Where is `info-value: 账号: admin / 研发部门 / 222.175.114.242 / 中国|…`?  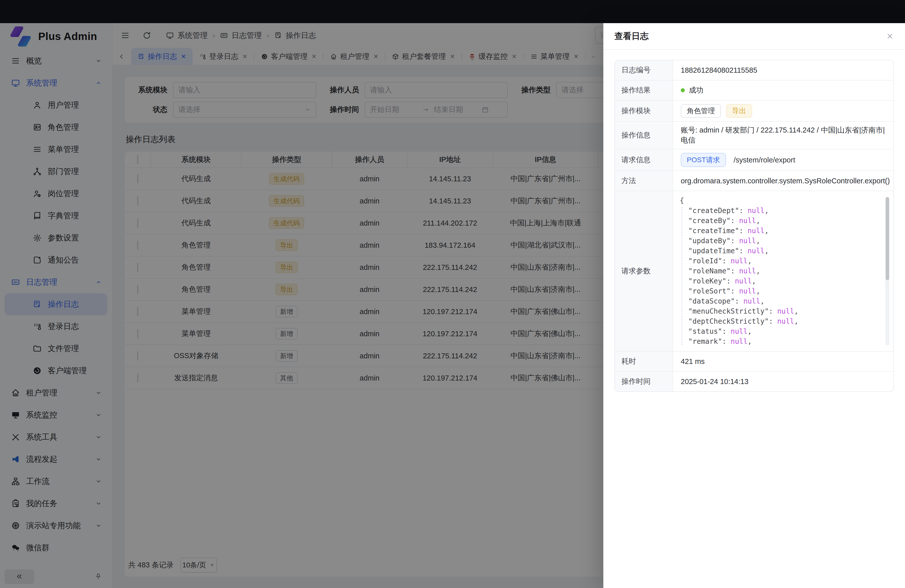 info-value: 账号: admin / 研发部门 / 222.175.114.242 / 中国|… is located at coordinates (783, 135).